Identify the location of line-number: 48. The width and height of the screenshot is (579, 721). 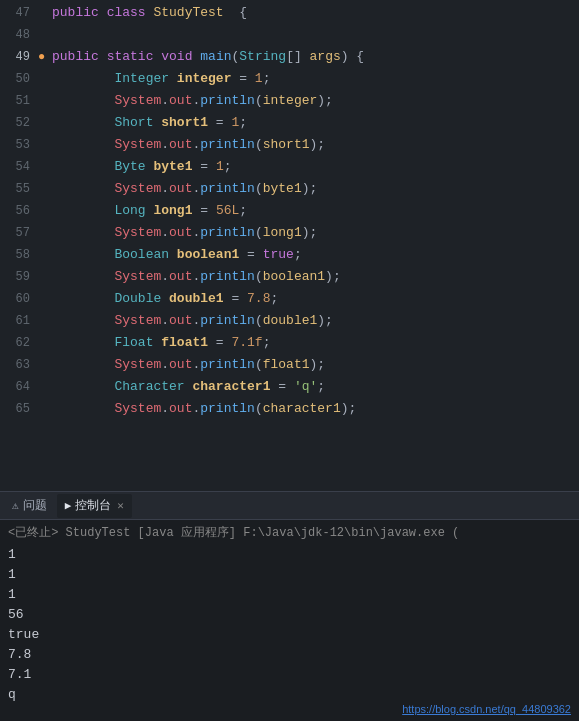
(19, 35).